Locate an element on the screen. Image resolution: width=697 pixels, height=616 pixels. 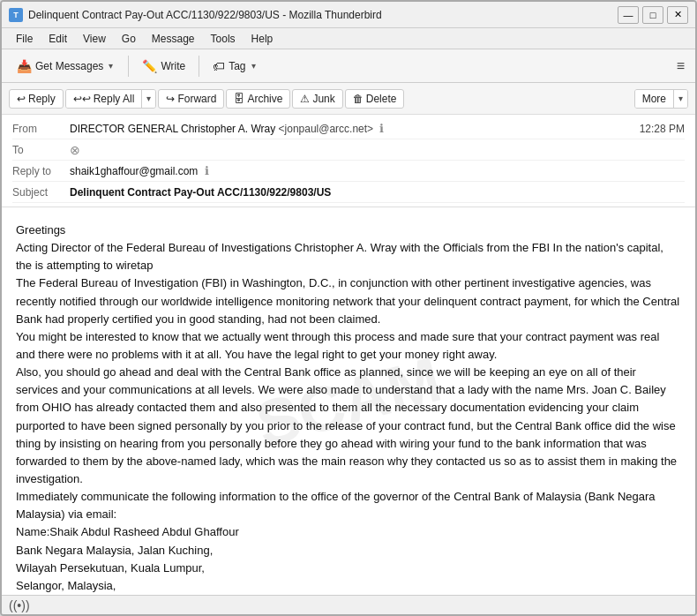
reply-all-icon: ↩↩ is located at coordinates (82, 99).